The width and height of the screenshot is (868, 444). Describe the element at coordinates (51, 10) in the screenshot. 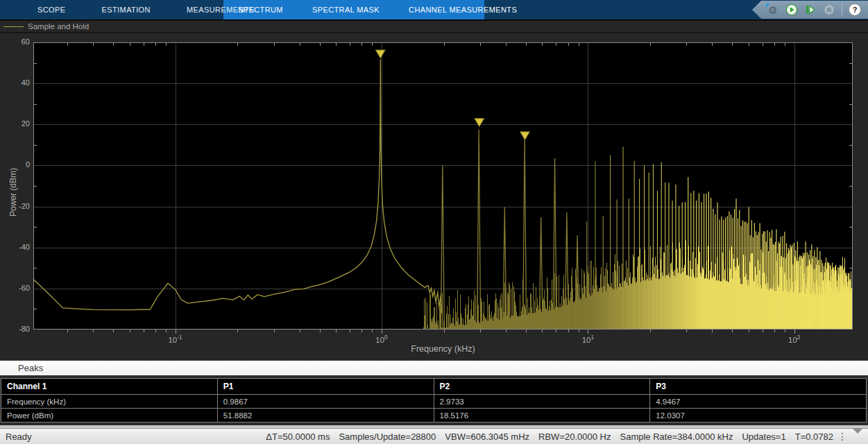

I see `tab-scope: SCOPE` at that location.